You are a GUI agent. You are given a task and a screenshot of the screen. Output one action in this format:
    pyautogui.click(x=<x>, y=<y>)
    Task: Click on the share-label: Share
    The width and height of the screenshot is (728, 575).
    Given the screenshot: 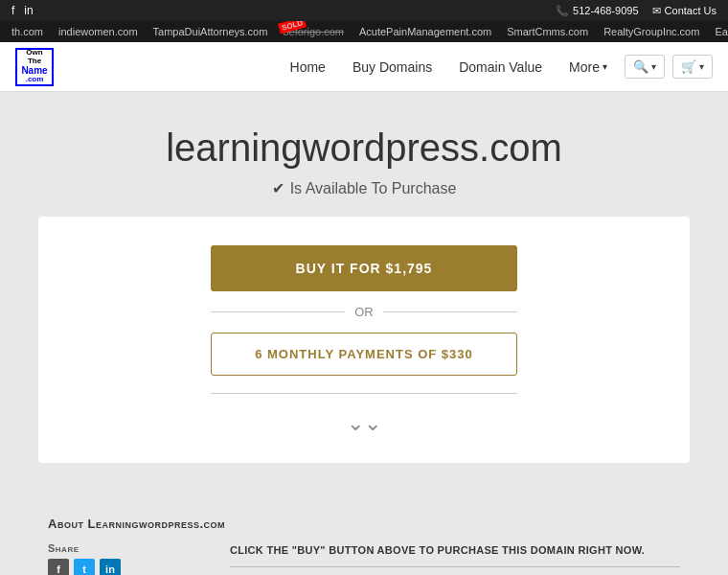 What is the action you would take?
    pyautogui.click(x=125, y=548)
    